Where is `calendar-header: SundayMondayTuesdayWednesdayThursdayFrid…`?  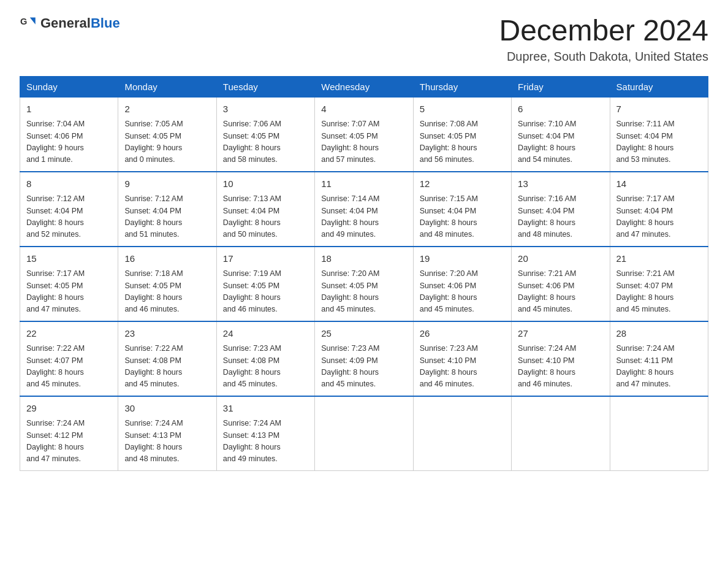 calendar-header: SundayMondayTuesdayWednesdayThursdayFrid… is located at coordinates (364, 86).